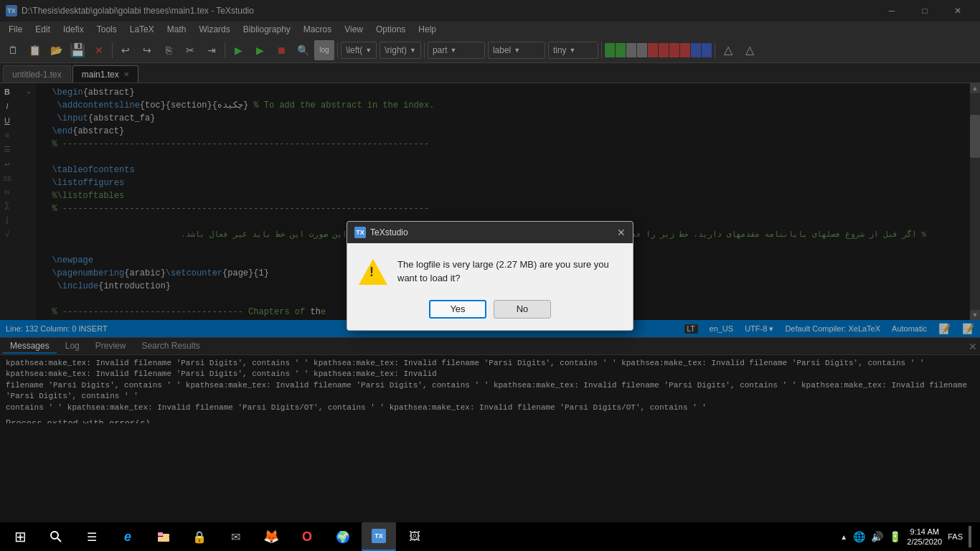 This screenshot has height=551, width=980. What do you see at coordinates (490, 268) in the screenshot?
I see `dialog-body: The logfile is very large (2.27 MB) are …` at bounding box center [490, 268].